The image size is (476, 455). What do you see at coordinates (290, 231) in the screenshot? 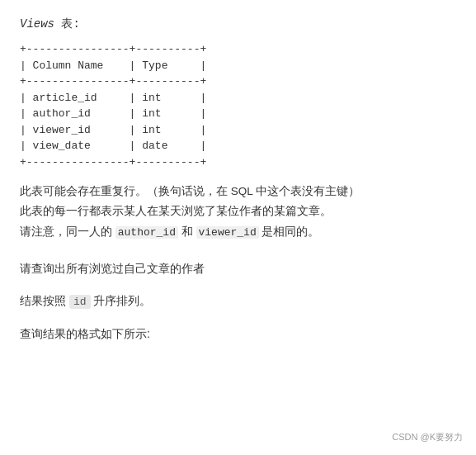
I see `description-line3-suffix: 是相同的。` at bounding box center [290, 231].